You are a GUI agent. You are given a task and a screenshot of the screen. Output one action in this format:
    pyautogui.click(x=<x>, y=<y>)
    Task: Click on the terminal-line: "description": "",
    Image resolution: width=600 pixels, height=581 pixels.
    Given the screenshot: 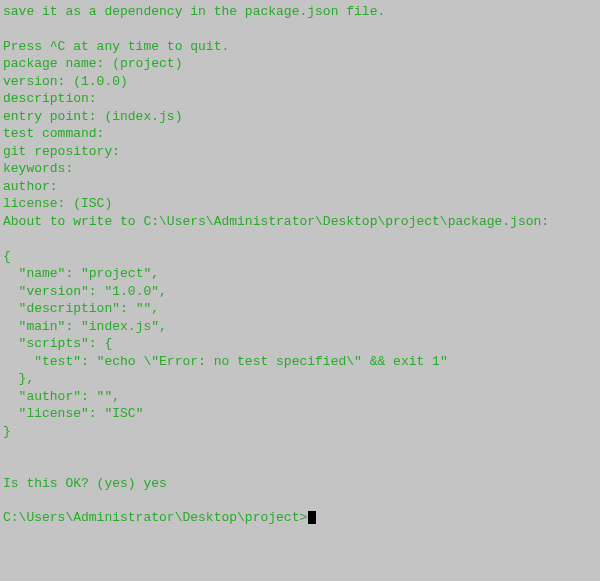 What is the action you would take?
    pyautogui.click(x=302, y=309)
    